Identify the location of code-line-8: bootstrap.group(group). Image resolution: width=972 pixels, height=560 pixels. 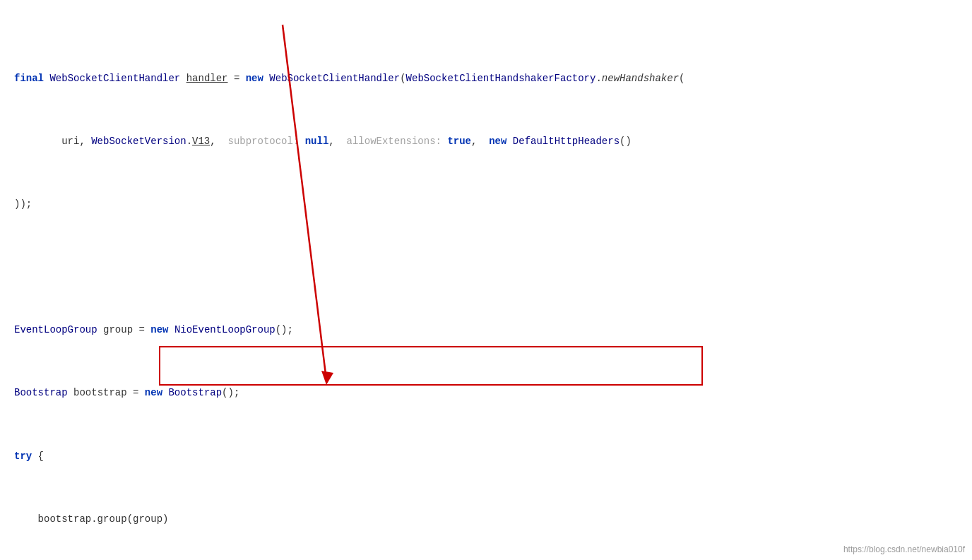
(486, 519).